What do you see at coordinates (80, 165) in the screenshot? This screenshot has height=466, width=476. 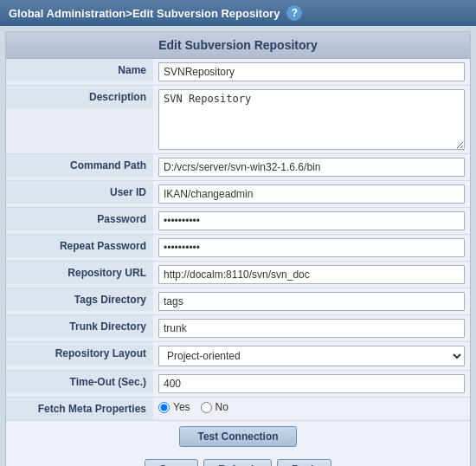 I see `command-path-label: Command Path` at bounding box center [80, 165].